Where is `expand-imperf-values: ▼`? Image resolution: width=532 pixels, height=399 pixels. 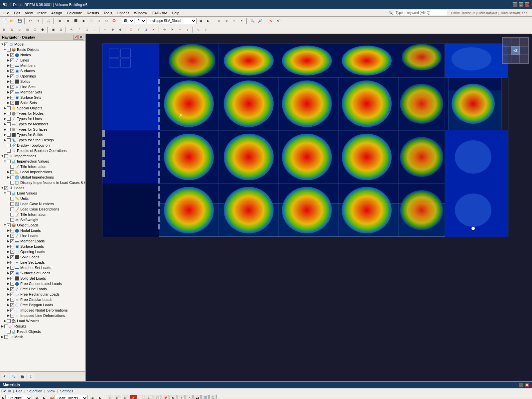
expand-imperf-values: ▼ is located at coordinates (5, 161).